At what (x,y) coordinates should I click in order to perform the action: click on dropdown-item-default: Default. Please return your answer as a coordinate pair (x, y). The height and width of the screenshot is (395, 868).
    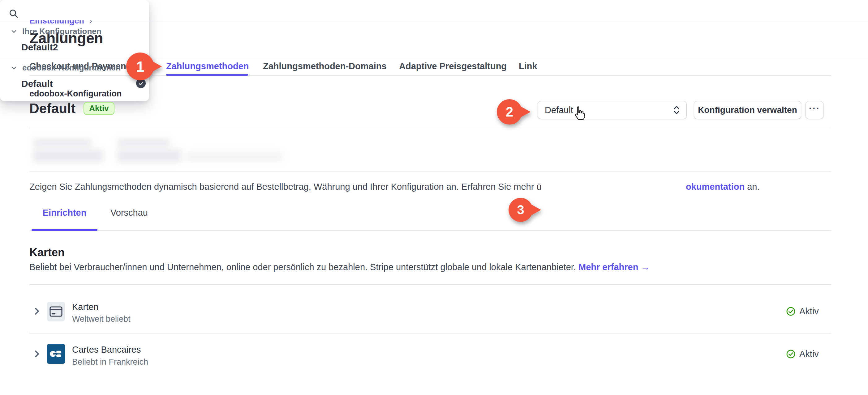
    Looking at the image, I should click on (37, 84).